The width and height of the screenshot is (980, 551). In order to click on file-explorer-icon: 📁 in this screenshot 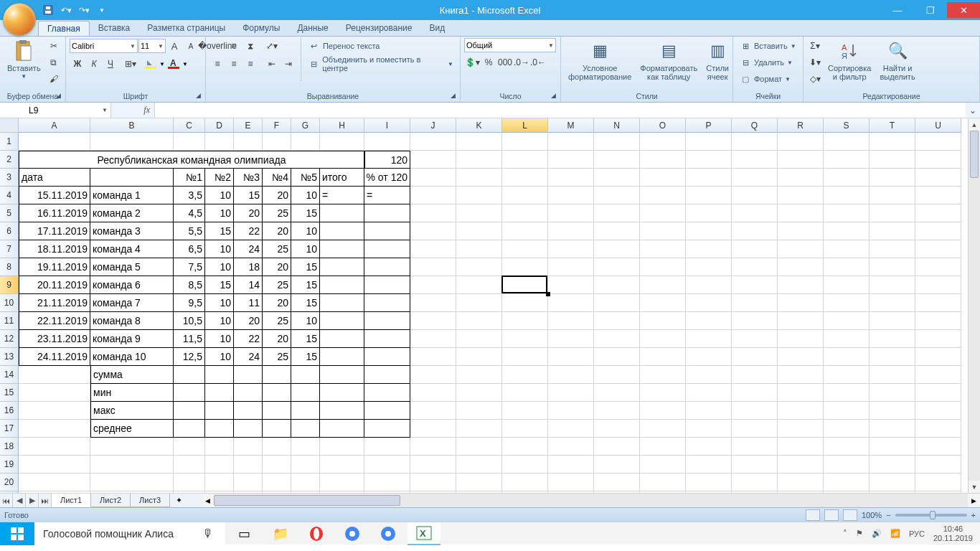, I will do `click(281, 534)`.